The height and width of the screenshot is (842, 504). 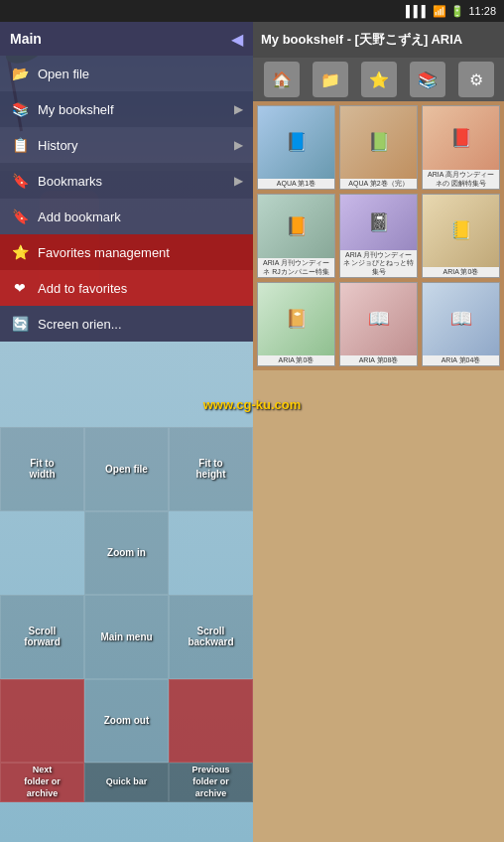 What do you see at coordinates (127, 39) in the screenshot?
I see `menu-header: Main ◀` at bounding box center [127, 39].